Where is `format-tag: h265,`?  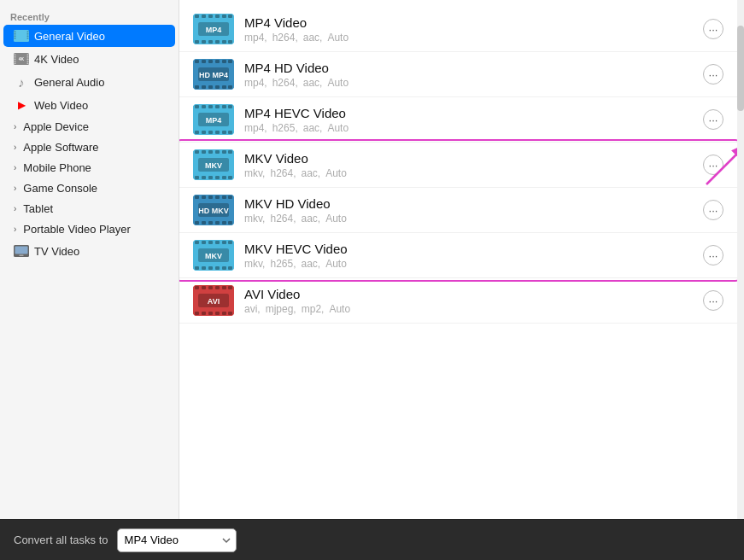
format-tag: h265, is located at coordinates (283, 264).